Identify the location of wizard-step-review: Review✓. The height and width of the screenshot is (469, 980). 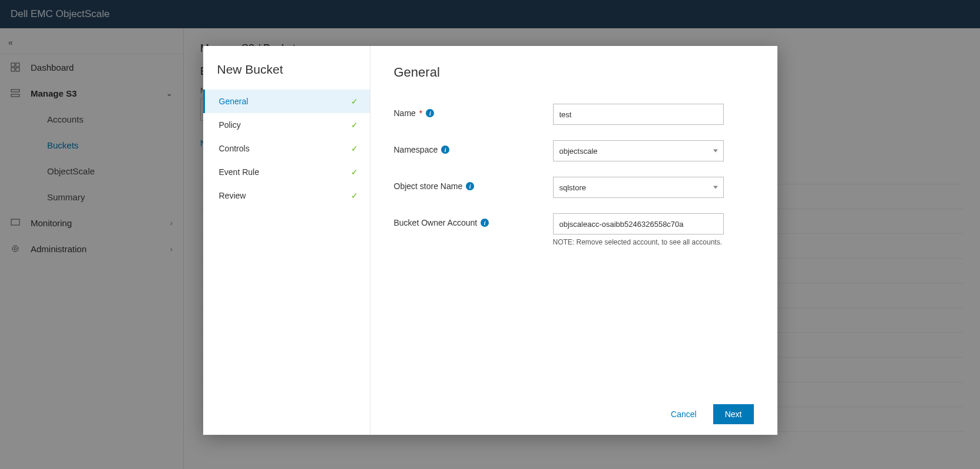
(286, 196).